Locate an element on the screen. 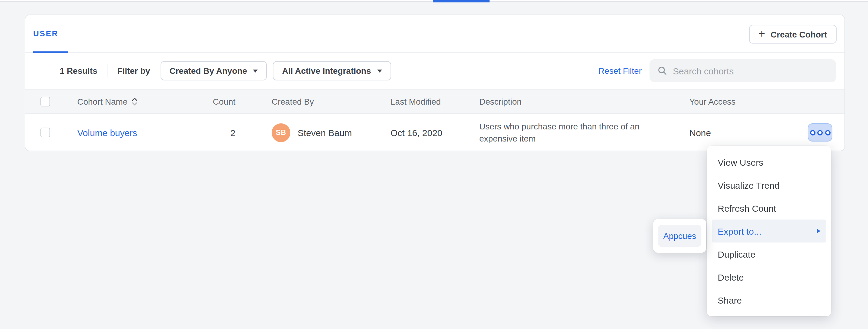  last-modified-date: Oct 16, 2020 is located at coordinates (435, 132).